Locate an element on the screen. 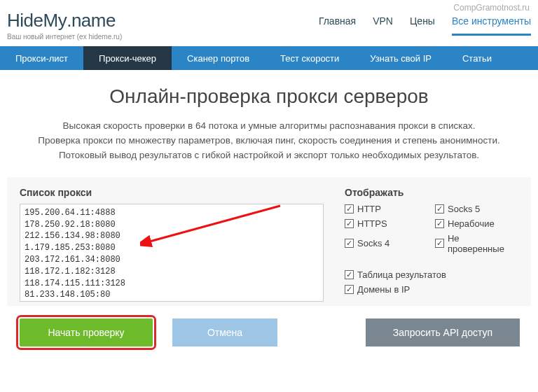 Image resolution: width=538 pixels, height=392 pixels. subnav-articles: Статьи is located at coordinates (477, 58).